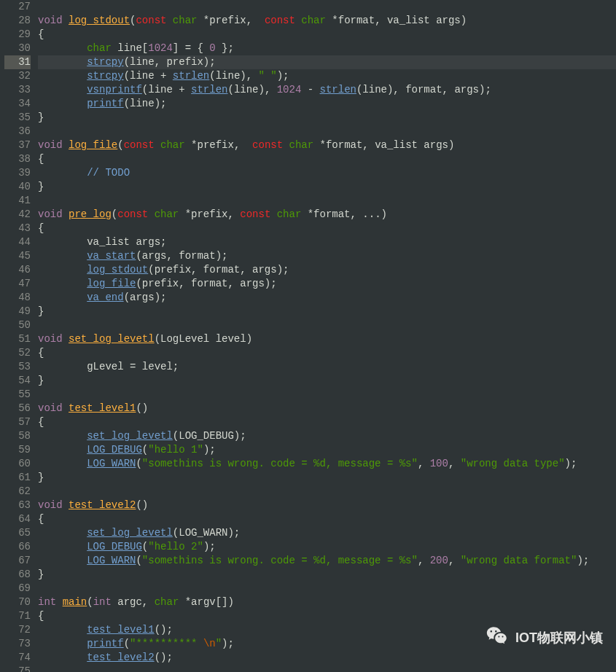 This screenshot has height=672, width=616. I want to click on line-number: 68, so click(17, 574).